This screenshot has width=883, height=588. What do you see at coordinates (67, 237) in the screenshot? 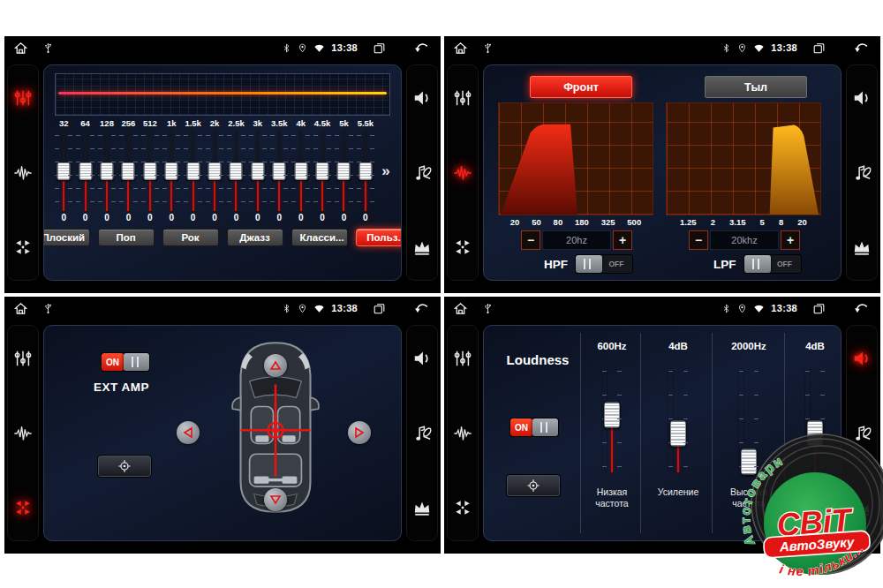
I see `preset-flat-button: Плоский` at bounding box center [67, 237].